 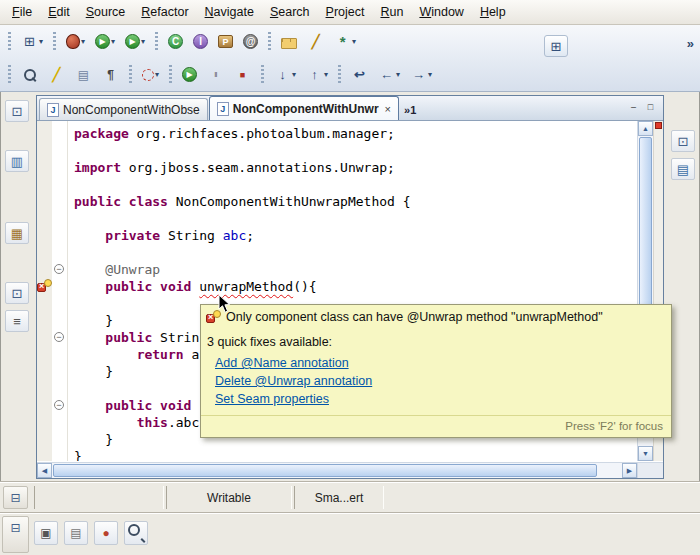 I want to click on mark-occurrences-button: ▾, so click(x=150, y=75).